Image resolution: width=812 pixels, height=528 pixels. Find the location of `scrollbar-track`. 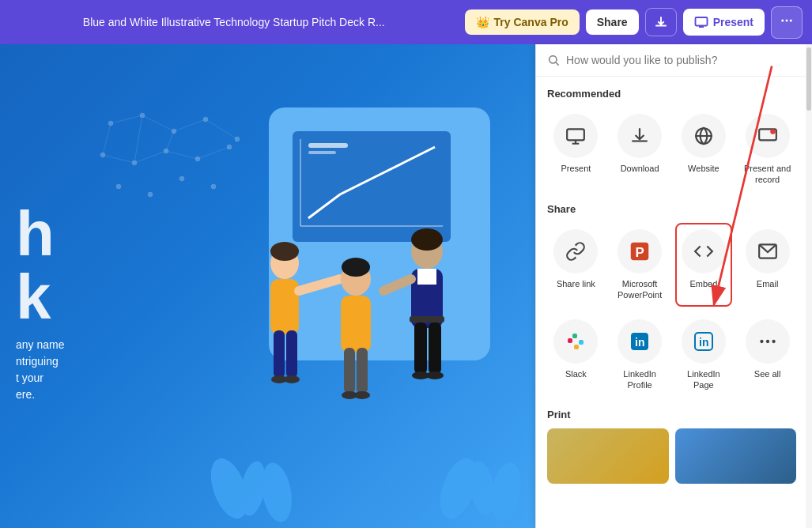

scrollbar-track is located at coordinates (809, 286).